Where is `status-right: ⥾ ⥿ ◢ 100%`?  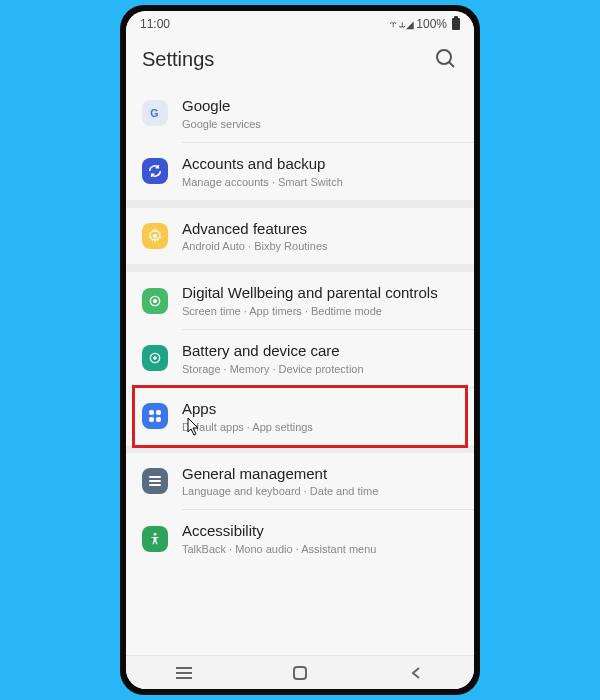 status-right: ⥾ ⥿ ◢ 100% is located at coordinates (424, 24).